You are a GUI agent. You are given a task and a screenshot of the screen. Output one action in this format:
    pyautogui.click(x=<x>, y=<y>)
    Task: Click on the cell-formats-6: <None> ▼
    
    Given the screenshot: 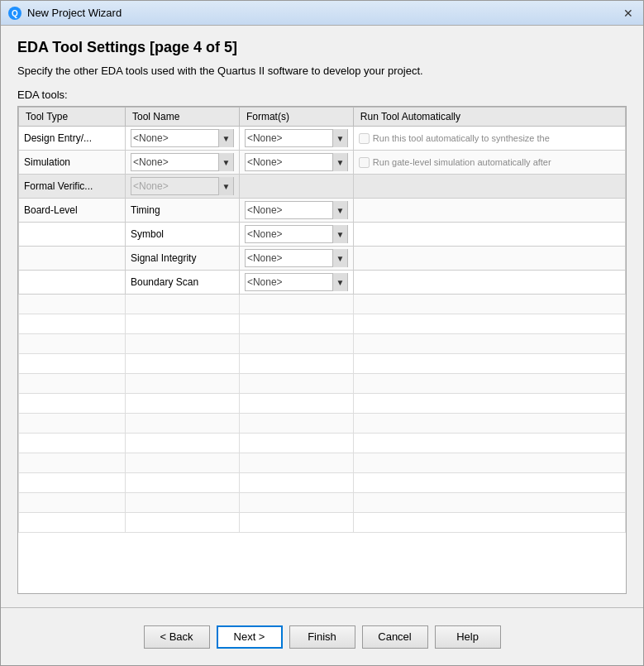 What is the action you would take?
    pyautogui.click(x=296, y=258)
    